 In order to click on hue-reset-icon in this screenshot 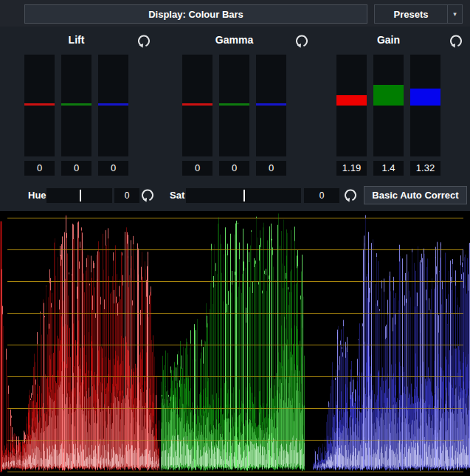, I will do `click(148, 195)`.